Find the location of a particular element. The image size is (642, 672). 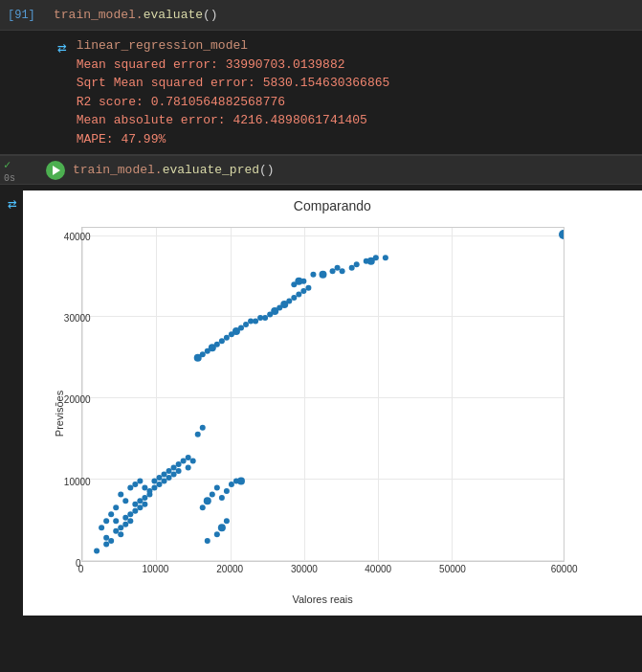

cell-2-code-prefix: train_model. is located at coordinates (118, 170).